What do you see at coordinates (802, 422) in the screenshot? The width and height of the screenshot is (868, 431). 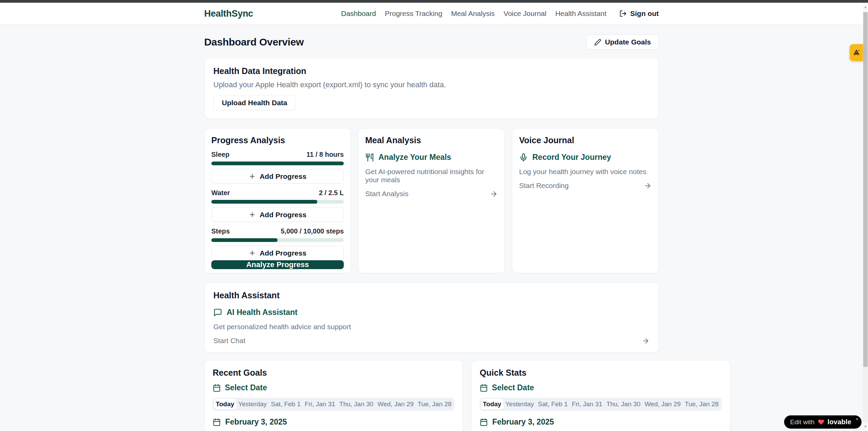 I see `edit-with-label: Edit with` at bounding box center [802, 422].